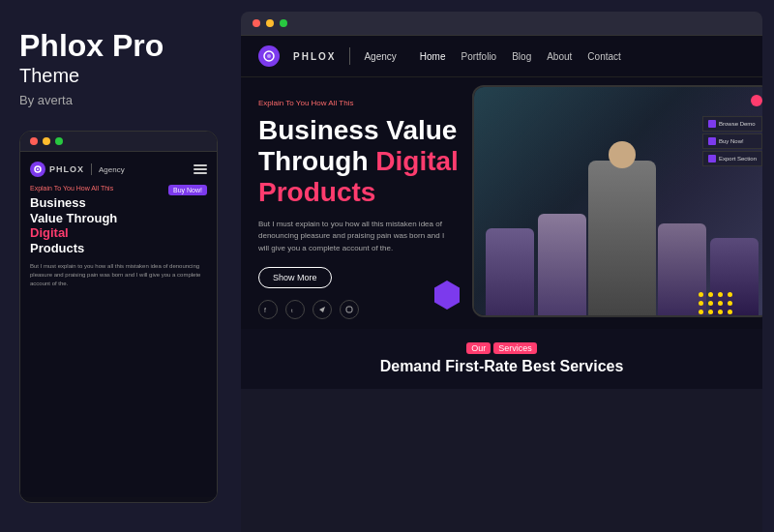 The height and width of the screenshot is (532, 774). Describe the element at coordinates (501, 56) in the screenshot. I see `site-nav: PHLOX Agency Home Portfolio Blog About C…` at that location.